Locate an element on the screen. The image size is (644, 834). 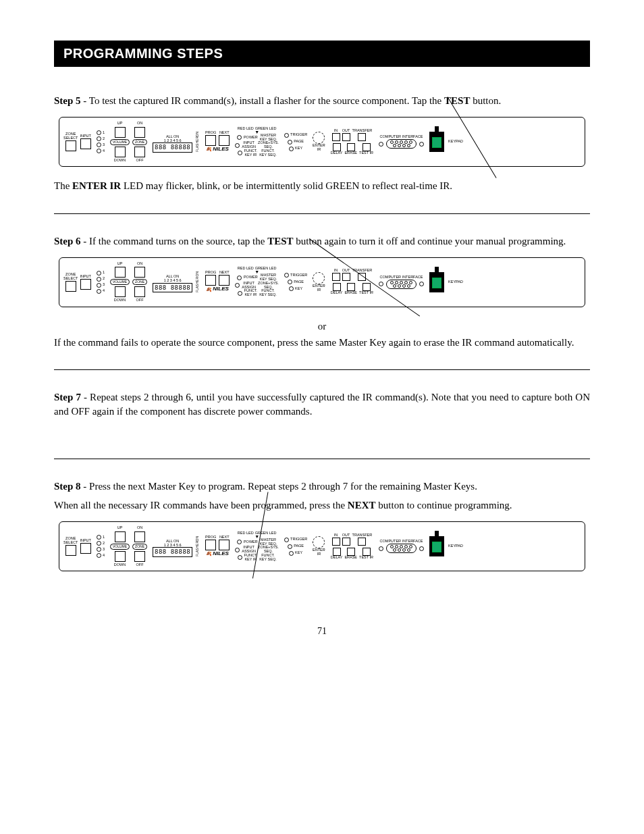
display-digits: 888 88888 is located at coordinates (173, 147).